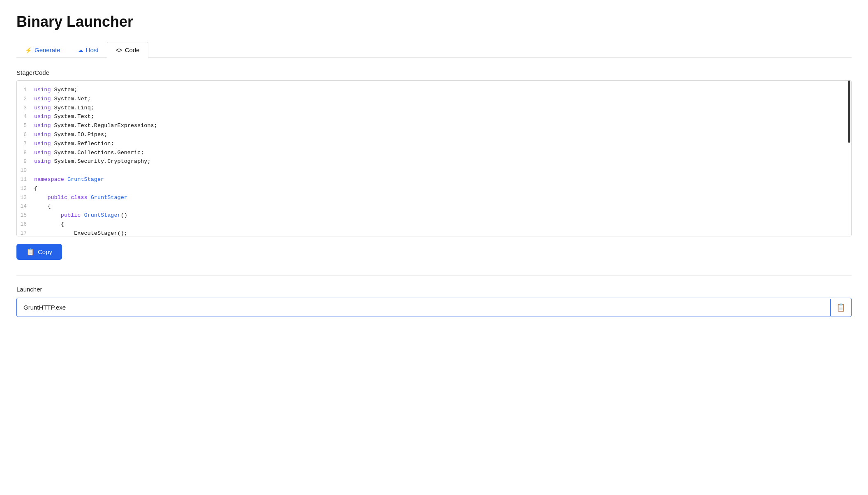  What do you see at coordinates (434, 90) in the screenshot?
I see `code-line: 1using System;` at bounding box center [434, 90].